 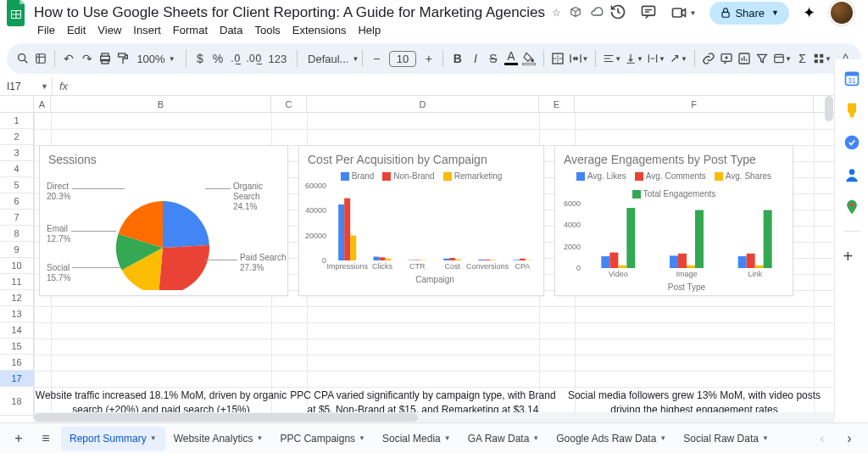 What do you see at coordinates (709, 59) in the screenshot?
I see `link-icon` at bounding box center [709, 59].